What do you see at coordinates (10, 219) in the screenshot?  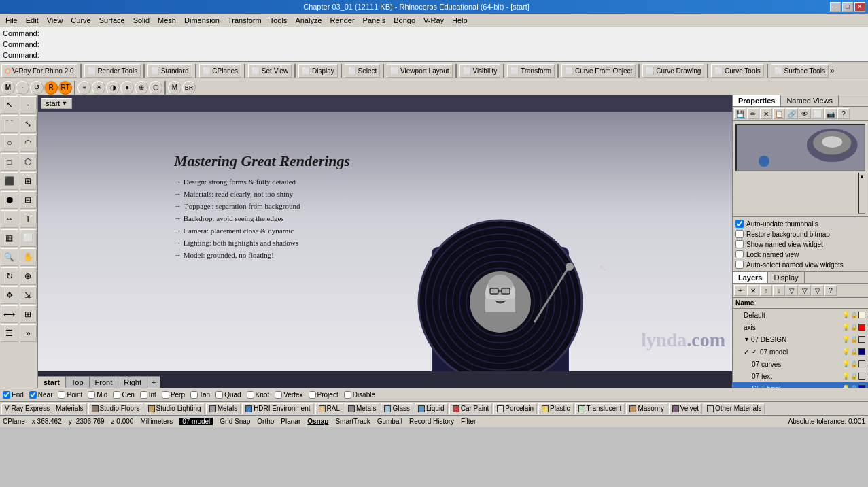 I see `tool-dim: ↔` at bounding box center [10, 219].